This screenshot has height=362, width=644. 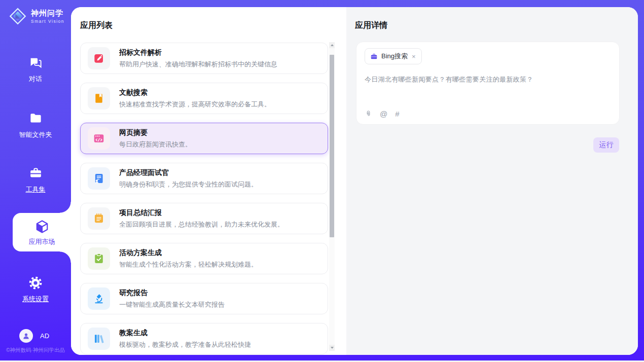 I want to click on interview-icon, so click(x=99, y=178).